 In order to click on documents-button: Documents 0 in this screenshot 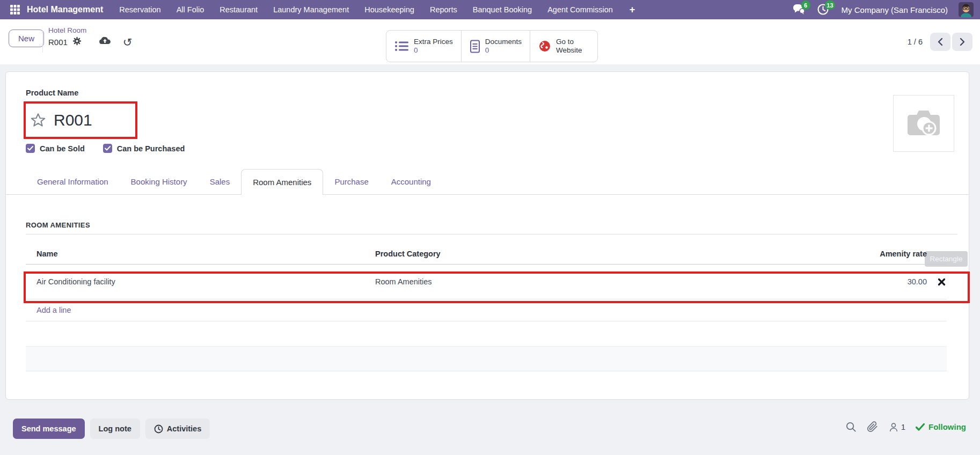, I will do `click(496, 46)`.